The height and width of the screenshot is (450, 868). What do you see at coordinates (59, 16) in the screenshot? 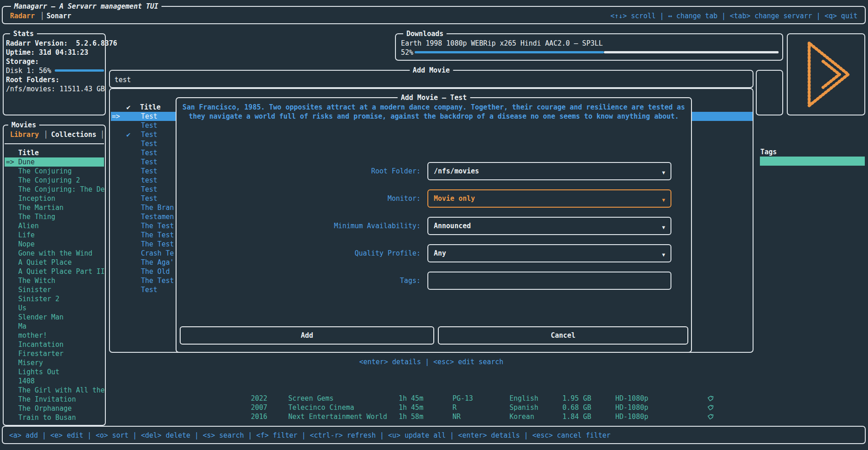
I see `tab-sonarr: Sonarr` at bounding box center [59, 16].